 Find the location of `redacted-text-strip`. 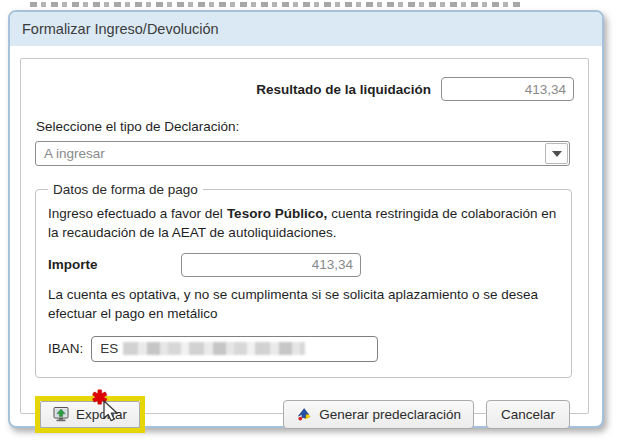

redacted-text-strip is located at coordinates (276, 4).